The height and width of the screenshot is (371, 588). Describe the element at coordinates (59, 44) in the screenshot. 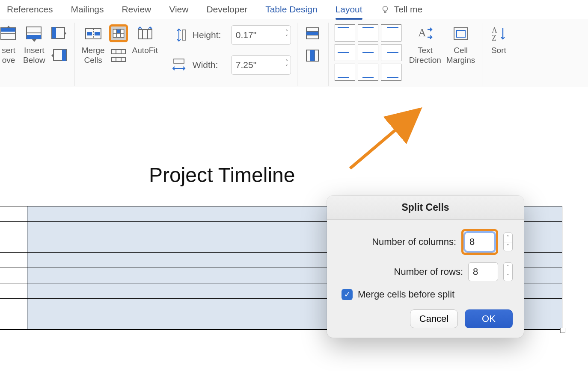

I see `insert-left-right` at that location.